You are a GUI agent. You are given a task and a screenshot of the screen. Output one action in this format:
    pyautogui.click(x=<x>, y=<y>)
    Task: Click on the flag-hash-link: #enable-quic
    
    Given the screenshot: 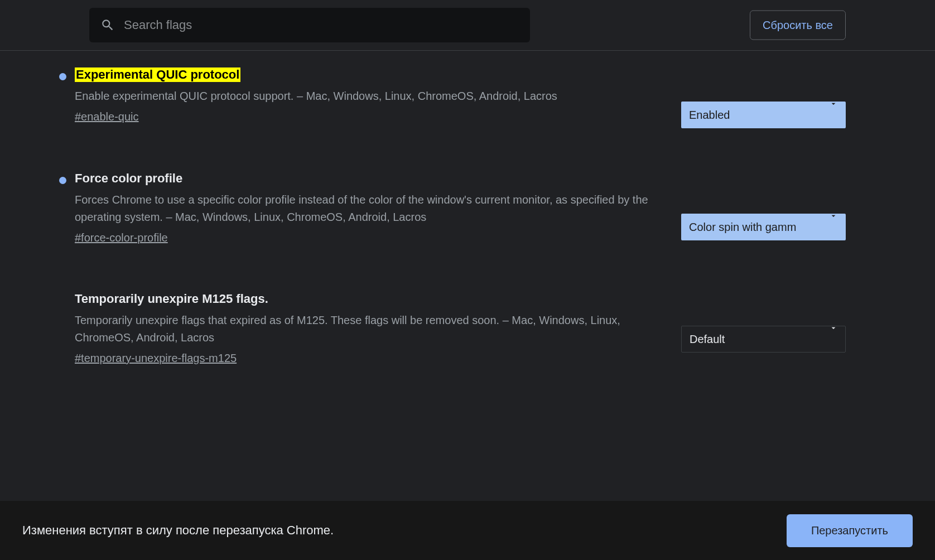 What is the action you would take?
    pyautogui.click(x=107, y=117)
    